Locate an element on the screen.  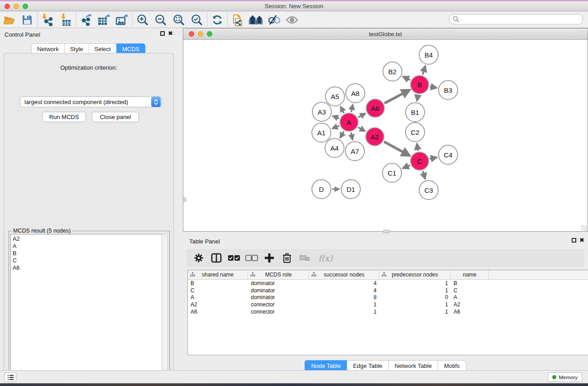
edge-B-B3 is located at coordinates (434, 87).